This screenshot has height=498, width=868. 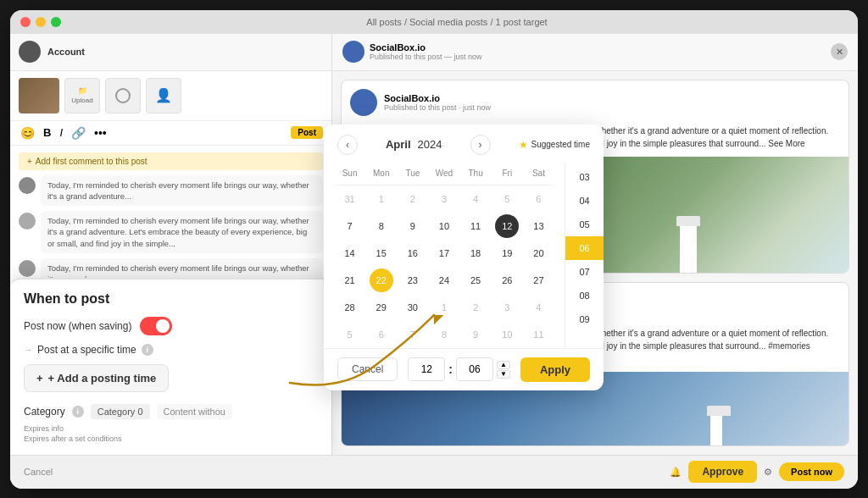 What do you see at coordinates (38, 472) in the screenshot?
I see `cancel-button: Cancel` at bounding box center [38, 472].